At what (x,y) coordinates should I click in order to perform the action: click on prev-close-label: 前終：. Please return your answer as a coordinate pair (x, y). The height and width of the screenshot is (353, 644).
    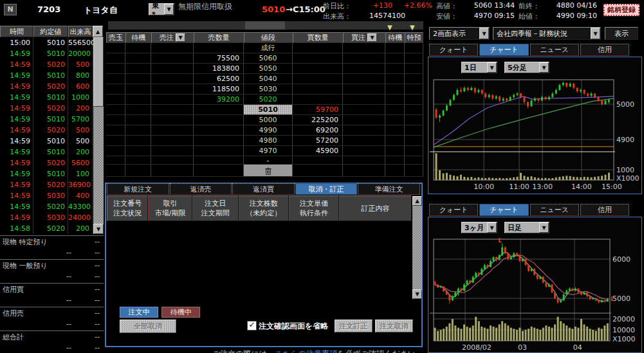
    Looking at the image, I should click on (529, 6).